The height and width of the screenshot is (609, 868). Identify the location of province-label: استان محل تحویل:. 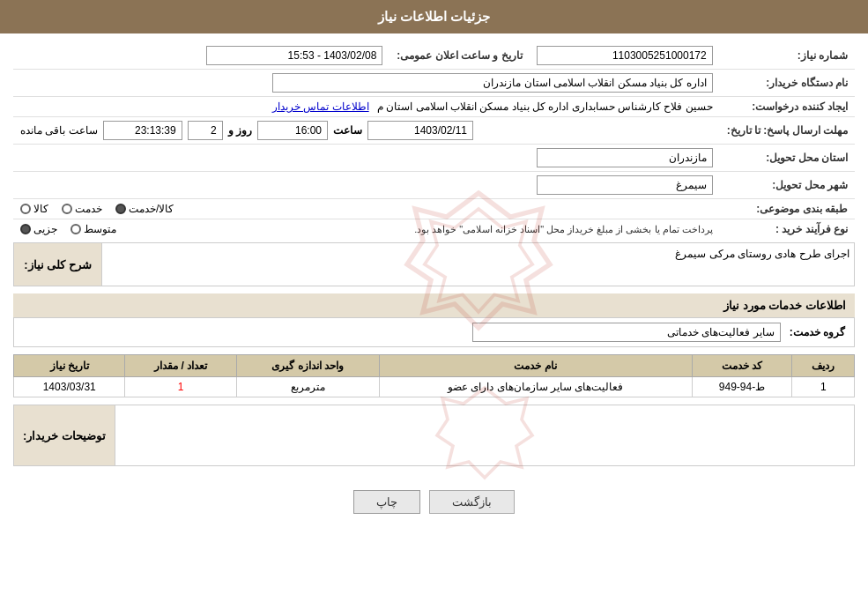
(788, 159).